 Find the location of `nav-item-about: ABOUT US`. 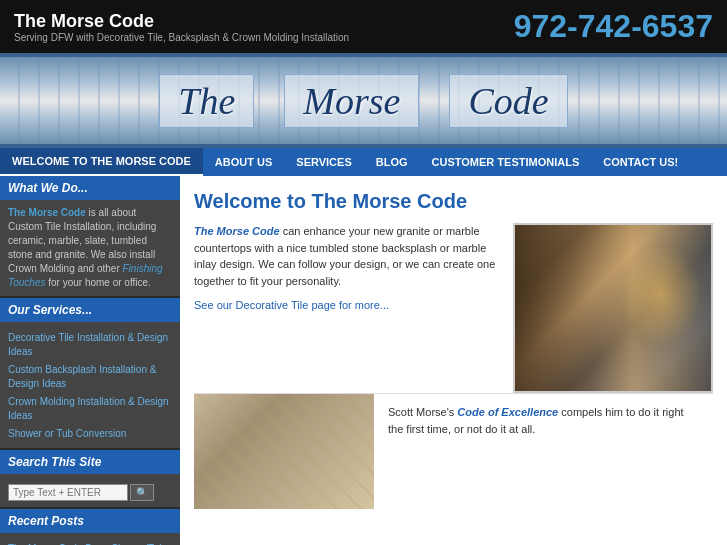

nav-item-about: ABOUT US is located at coordinates (244, 162).